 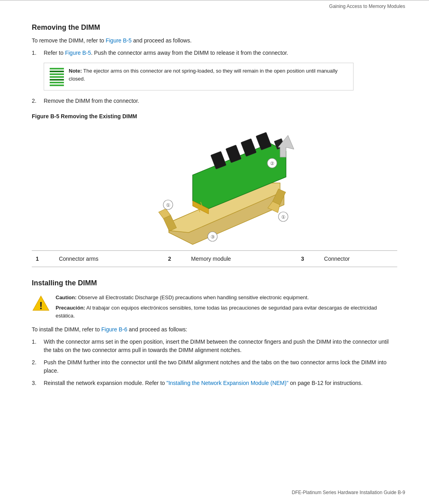 What do you see at coordinates (214, 40) in the screenshot?
I see `removing-intro: To remove the DIMM, refer to Figure B-5 …` at bounding box center [214, 40].